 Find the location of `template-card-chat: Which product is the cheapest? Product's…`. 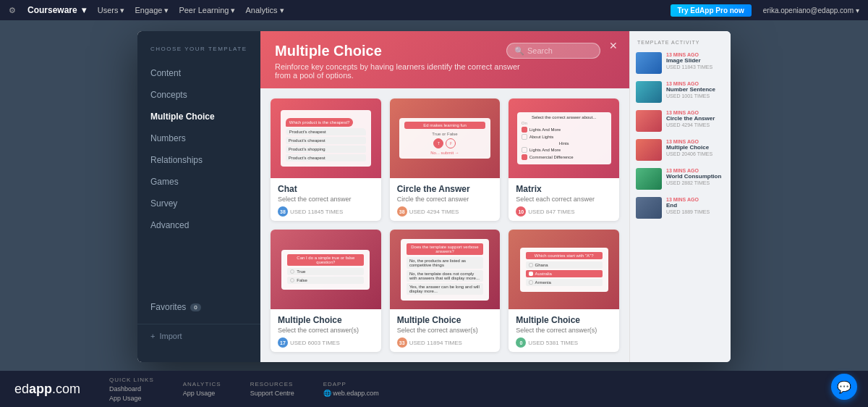

template-card-chat: Which product is the cheapest? Product's… is located at coordinates (326, 159).